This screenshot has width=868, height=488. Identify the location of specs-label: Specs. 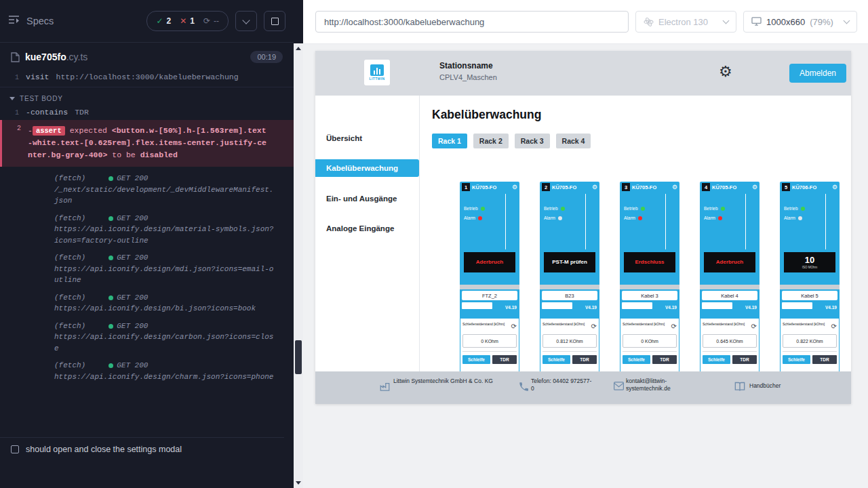
(40, 21).